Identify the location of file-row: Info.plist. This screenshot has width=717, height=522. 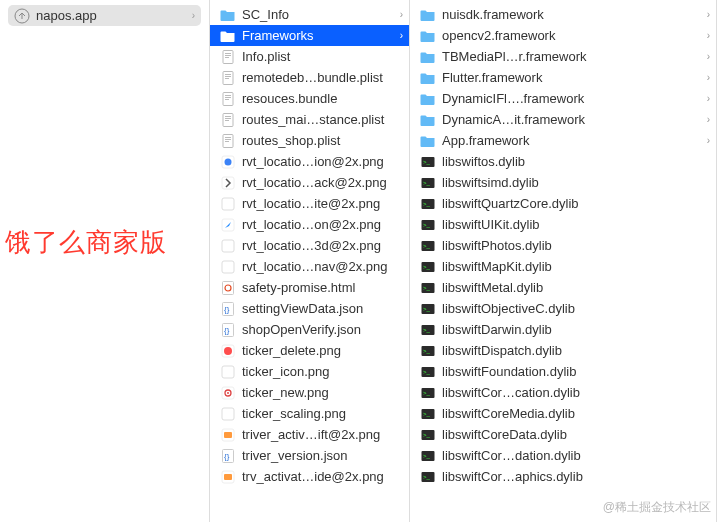
(310, 56).